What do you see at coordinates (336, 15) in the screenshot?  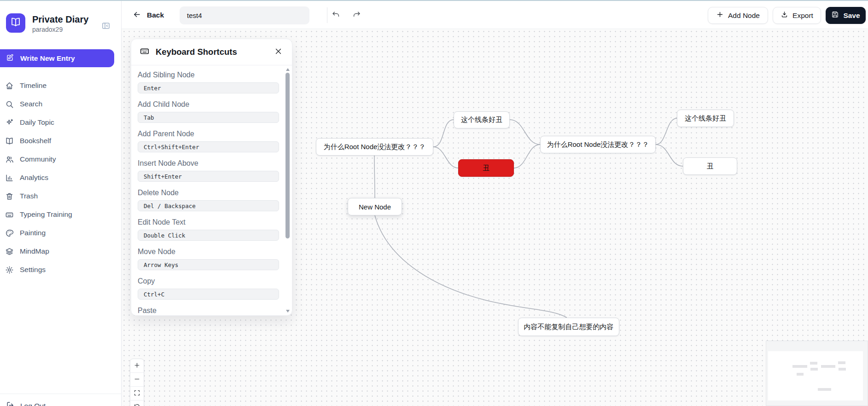 I see `undo-icon` at bounding box center [336, 15].